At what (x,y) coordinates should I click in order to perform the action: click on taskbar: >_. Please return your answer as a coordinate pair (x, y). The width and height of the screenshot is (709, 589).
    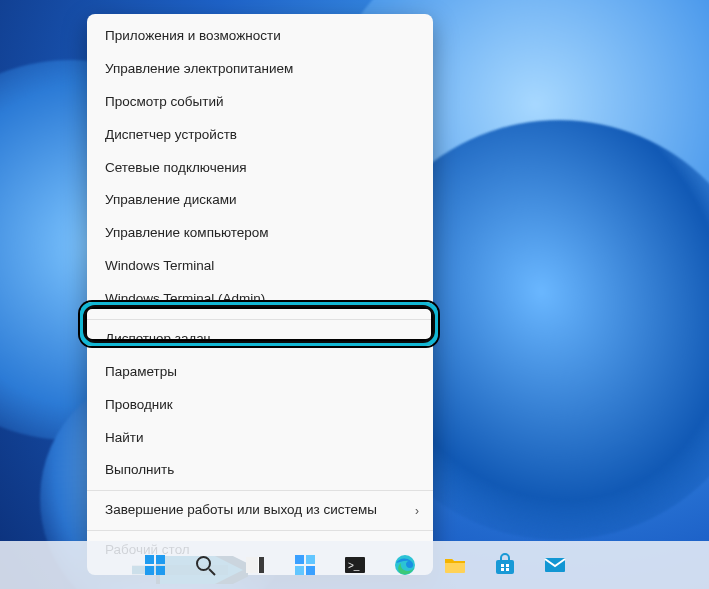
    Looking at the image, I should click on (354, 565).